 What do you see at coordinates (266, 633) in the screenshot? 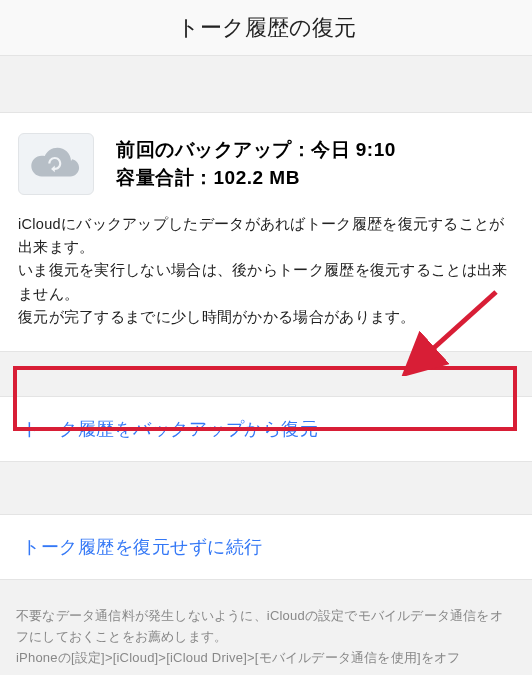
I see `footnote-text: 不要なデータ通信料が発生しないように、iCloudの設定でモバイルデータ通信をオ…` at bounding box center [266, 633].